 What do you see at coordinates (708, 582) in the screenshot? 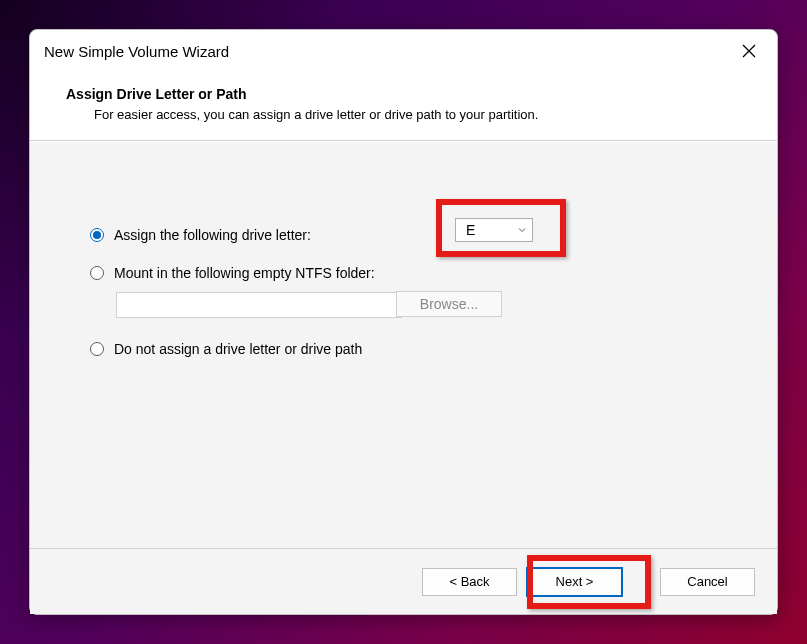
I see `cancel-button: Cancel` at bounding box center [708, 582].